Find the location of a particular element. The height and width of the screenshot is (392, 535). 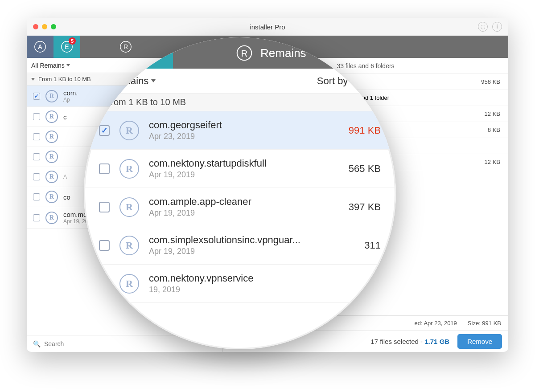

window-title: installer Pro is located at coordinates (268, 27).